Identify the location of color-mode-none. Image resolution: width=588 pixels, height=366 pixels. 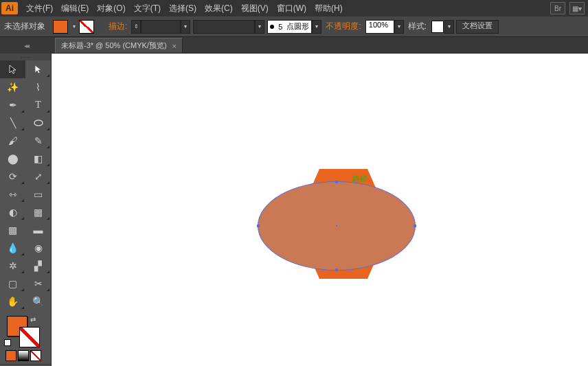
(36, 356).